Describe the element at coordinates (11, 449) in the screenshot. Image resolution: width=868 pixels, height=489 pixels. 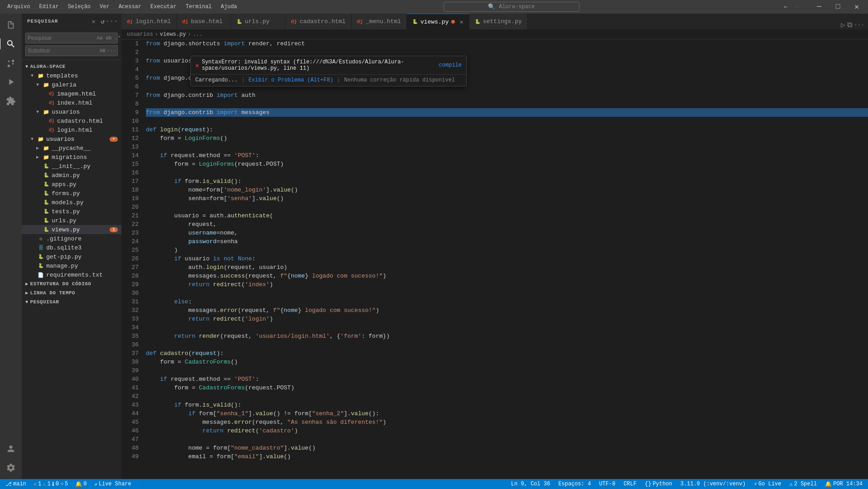
I see `activity-account` at that location.